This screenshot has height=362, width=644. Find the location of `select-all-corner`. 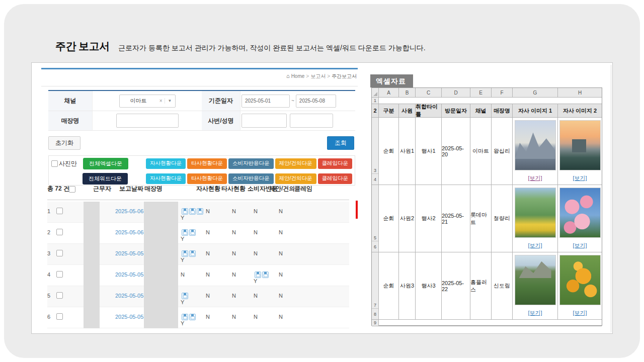

select-all-corner is located at coordinates (375, 93).